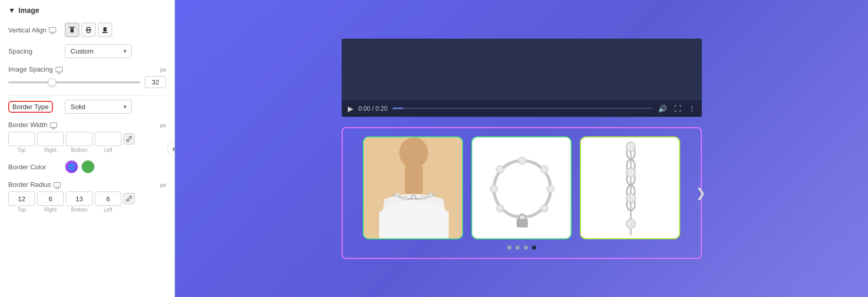 This screenshot has width=868, height=297. What do you see at coordinates (108, 210) in the screenshot?
I see `border-radius-left-label: Left` at bounding box center [108, 210].